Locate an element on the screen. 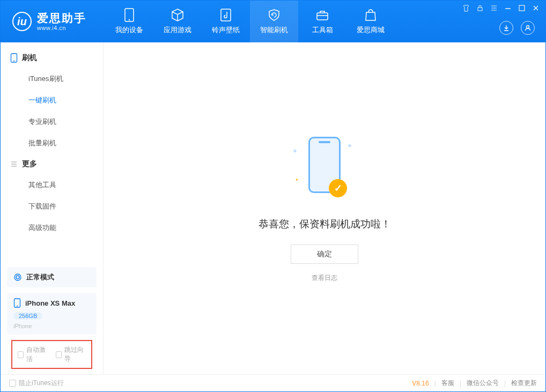 Image resolution: width=546 pixels, height=392 pixels. logo-area: iu 爱思助手 www.i4.cn is located at coordinates (49, 21).